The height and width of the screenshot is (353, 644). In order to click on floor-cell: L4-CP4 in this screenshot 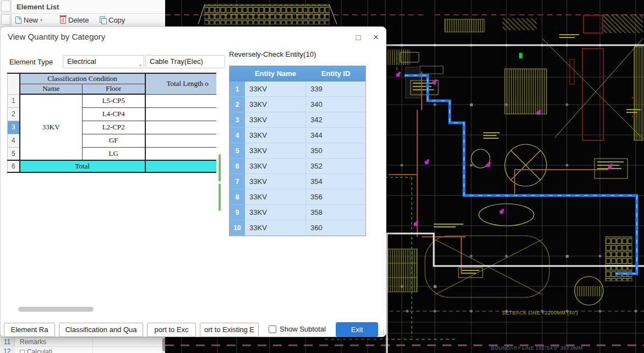, I will do `click(114, 114)`.